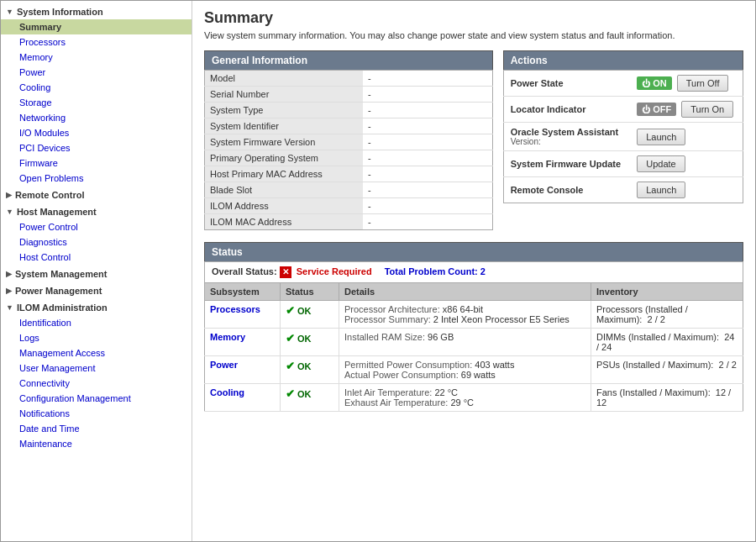 The height and width of the screenshot is (542, 756). Describe the element at coordinates (662, 109) in the screenshot. I see `locator-off-text: OFF` at that location.